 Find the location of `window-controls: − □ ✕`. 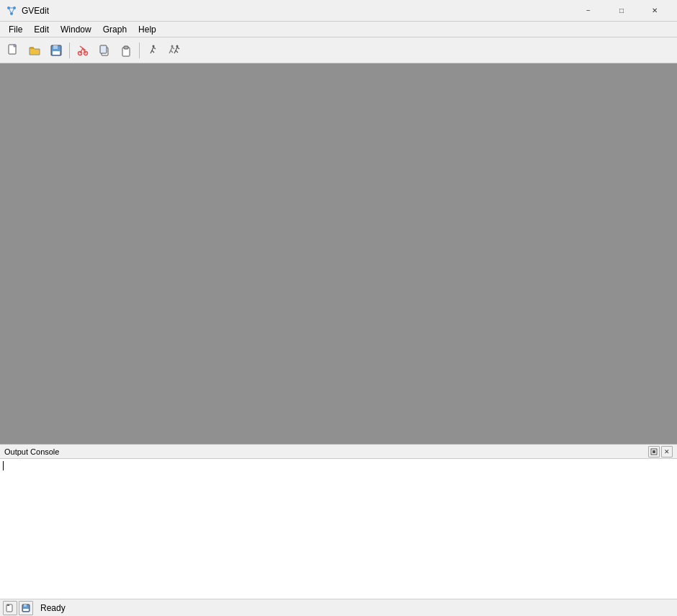

window-controls: − □ ✕ is located at coordinates (622, 11).